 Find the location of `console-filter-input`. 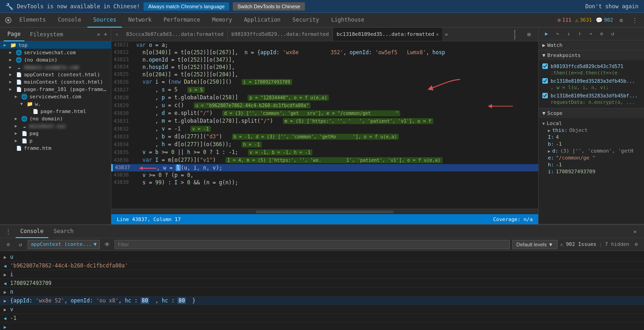

console-filter-input is located at coordinates (312, 245).